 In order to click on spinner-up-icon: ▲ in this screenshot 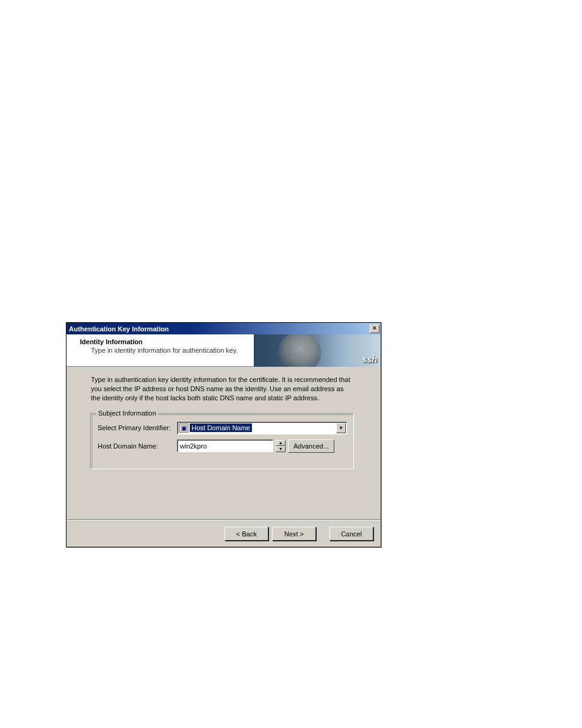, I will do `click(281, 443)`.